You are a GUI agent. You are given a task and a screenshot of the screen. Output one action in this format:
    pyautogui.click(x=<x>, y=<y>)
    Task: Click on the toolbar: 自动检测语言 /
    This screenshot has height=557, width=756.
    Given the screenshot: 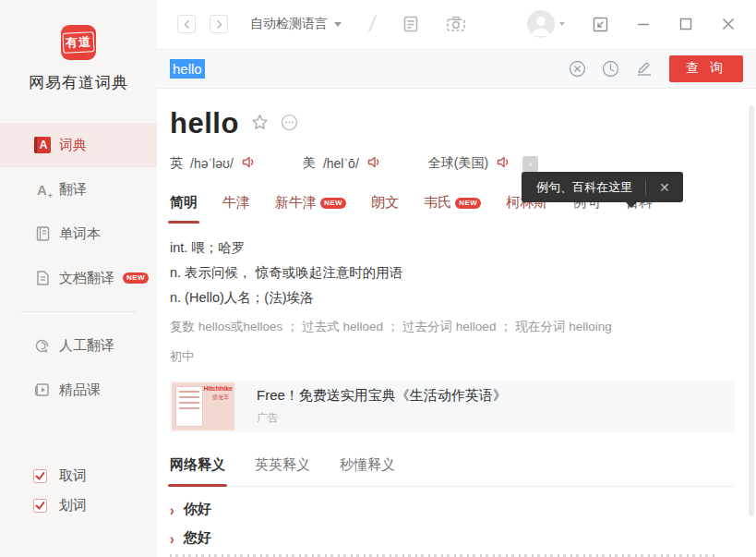 What is the action you would take?
    pyautogui.click(x=456, y=24)
    